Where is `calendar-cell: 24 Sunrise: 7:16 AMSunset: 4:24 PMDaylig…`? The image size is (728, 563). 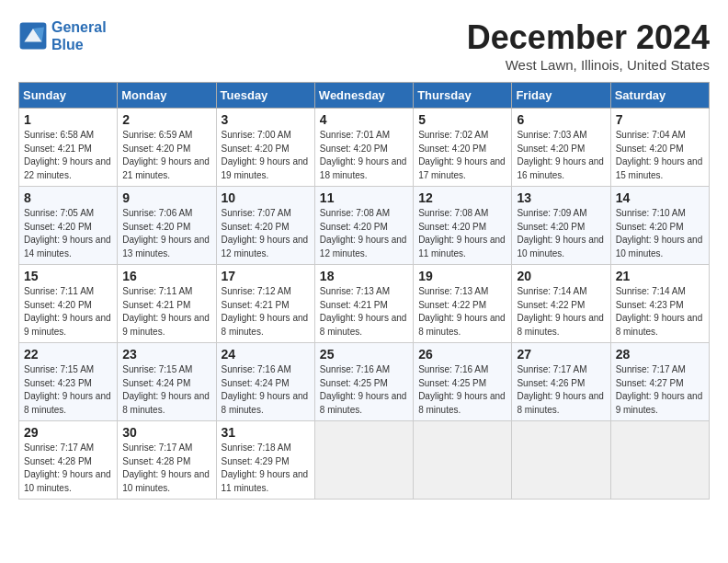 calendar-cell: 24 Sunrise: 7:16 AMSunset: 4:24 PMDaylig… is located at coordinates (265, 383).